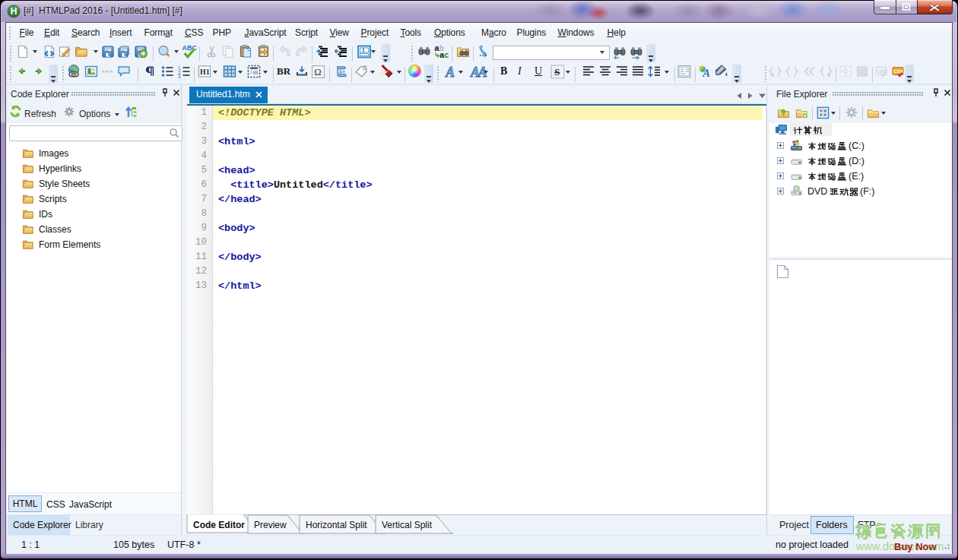 The image size is (958, 560). I want to click on svg-text: S, so click(557, 72).